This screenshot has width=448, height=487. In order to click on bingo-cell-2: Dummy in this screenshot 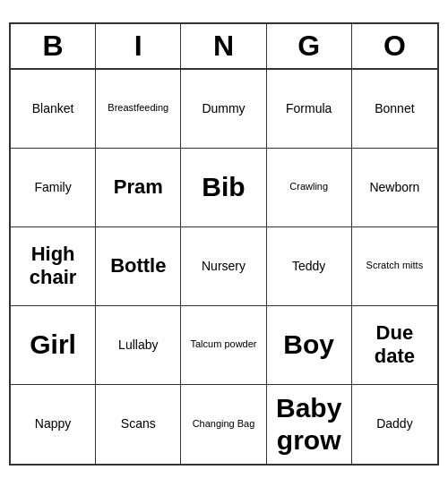, I will do `click(224, 109)`.